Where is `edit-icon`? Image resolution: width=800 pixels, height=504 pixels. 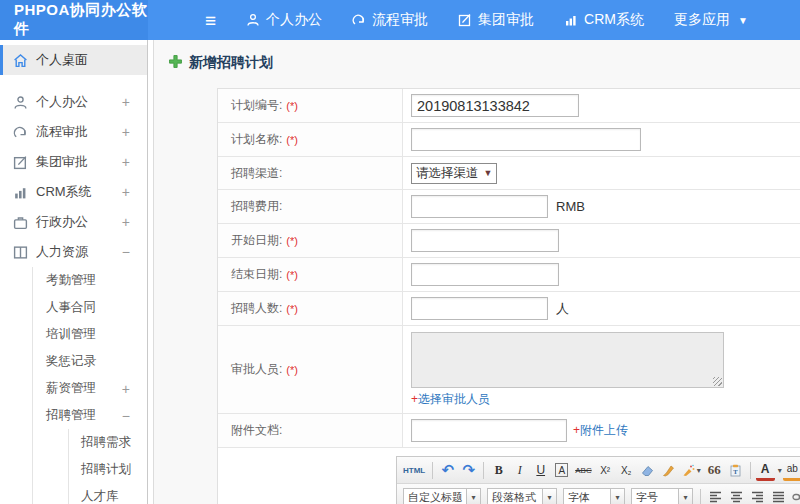 edit-icon is located at coordinates (465, 20).